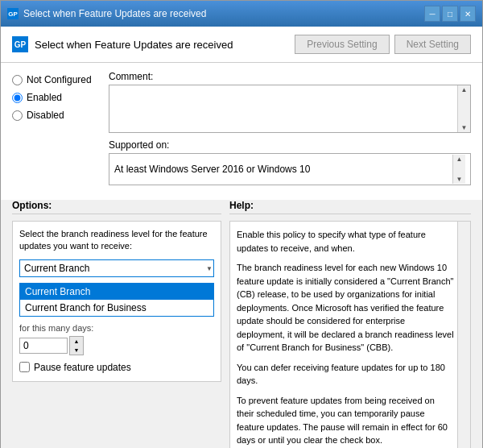 Image resolution: width=483 pixels, height=448 pixels. Describe the element at coordinates (464, 109) in the screenshot. I see `comment-scrollbar: ▲ ▼` at that location.